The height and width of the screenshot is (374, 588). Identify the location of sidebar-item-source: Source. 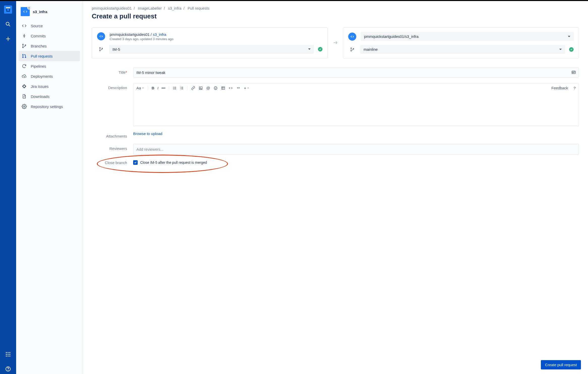
(49, 26).